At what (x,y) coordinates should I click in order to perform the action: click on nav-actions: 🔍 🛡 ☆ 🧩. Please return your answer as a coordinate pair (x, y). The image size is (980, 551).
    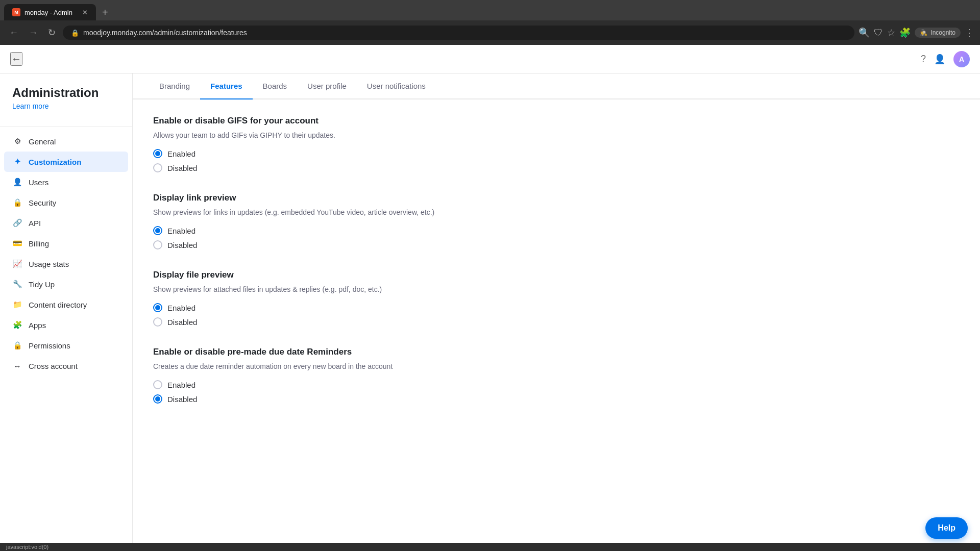
    Looking at the image, I should click on (885, 33).